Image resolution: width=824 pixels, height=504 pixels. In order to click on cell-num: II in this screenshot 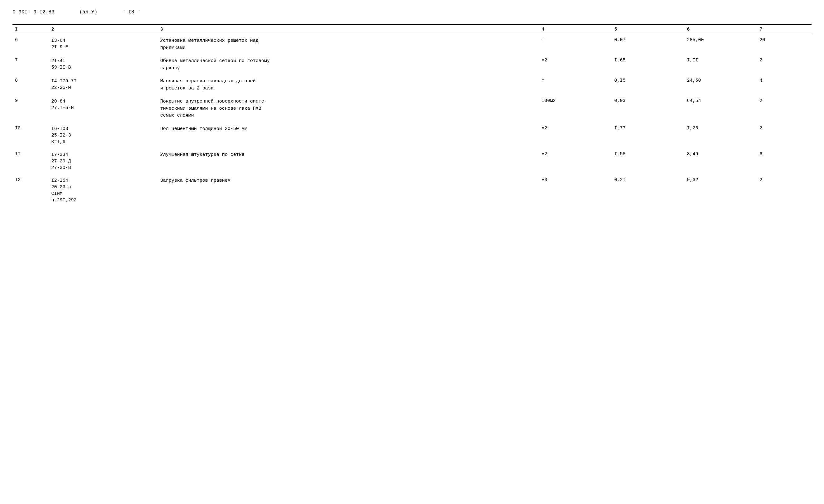, I will do `click(30, 161)`.